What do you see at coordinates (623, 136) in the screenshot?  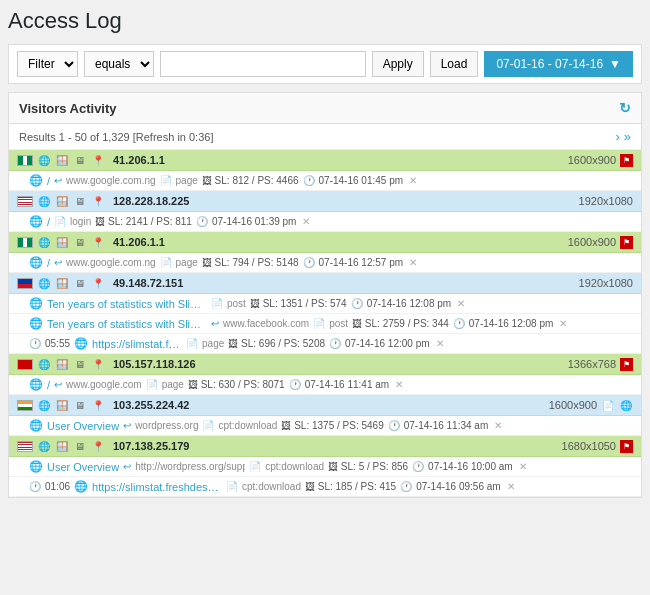 I see `nav-arrows: › »` at bounding box center [623, 136].